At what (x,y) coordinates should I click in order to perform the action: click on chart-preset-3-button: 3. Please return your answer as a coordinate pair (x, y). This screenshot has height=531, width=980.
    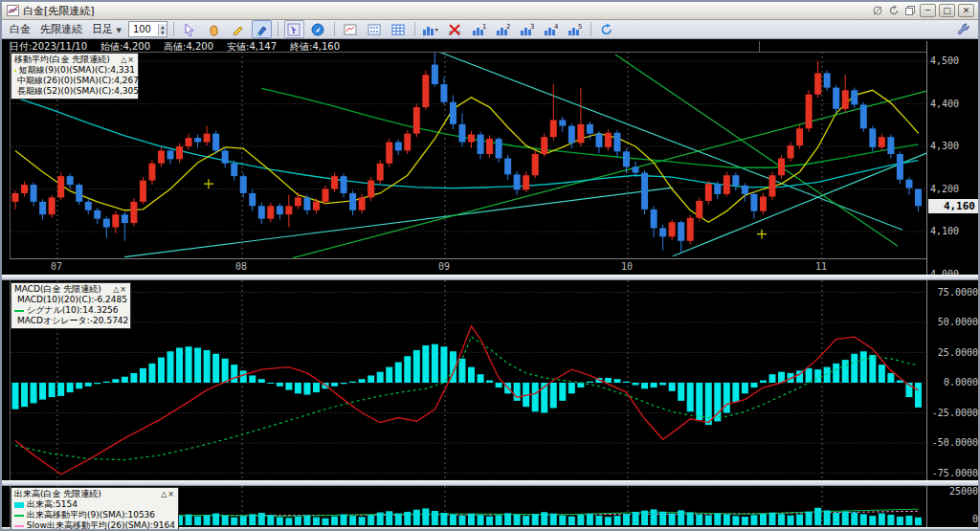
    Looking at the image, I should click on (526, 29).